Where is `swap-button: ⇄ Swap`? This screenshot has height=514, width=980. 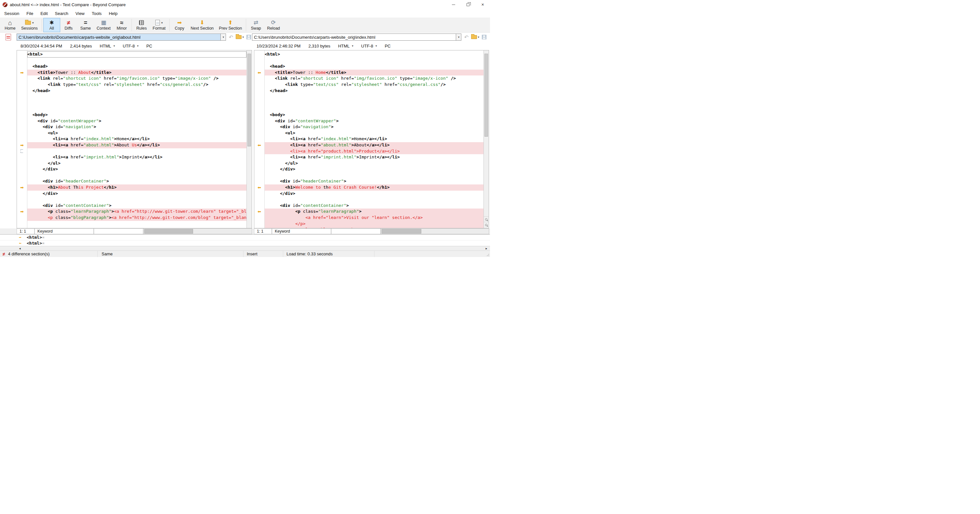
swap-button: ⇄ Swap is located at coordinates (256, 25).